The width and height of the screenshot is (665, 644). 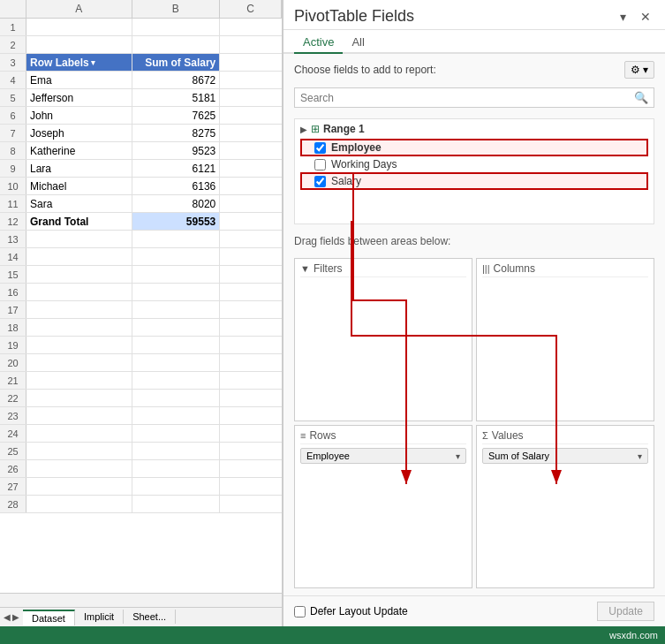 What do you see at coordinates (383, 507) in the screenshot?
I see `drag-zone-rows: ≡RowsEmployee▾` at bounding box center [383, 507].